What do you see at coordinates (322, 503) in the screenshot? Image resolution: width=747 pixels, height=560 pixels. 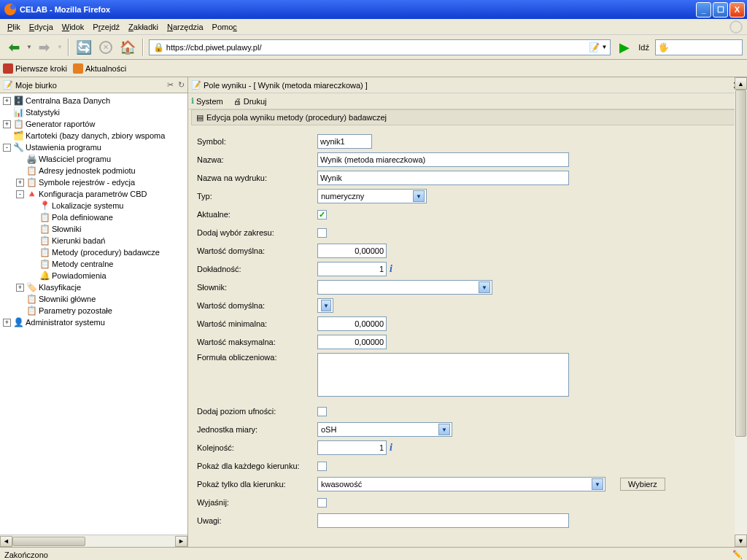 I see `checkbox-wyjasnij` at bounding box center [322, 503].